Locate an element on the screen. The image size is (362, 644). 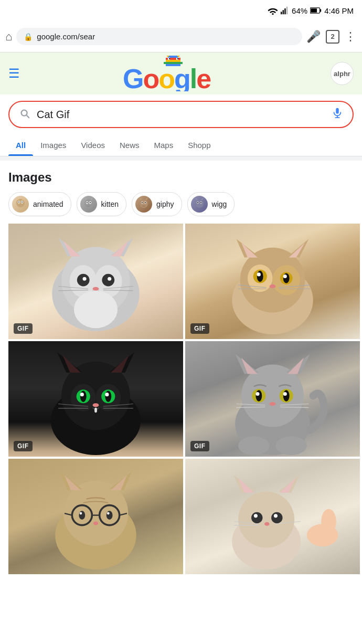
tab-count-button: 2 is located at coordinates (333, 37).